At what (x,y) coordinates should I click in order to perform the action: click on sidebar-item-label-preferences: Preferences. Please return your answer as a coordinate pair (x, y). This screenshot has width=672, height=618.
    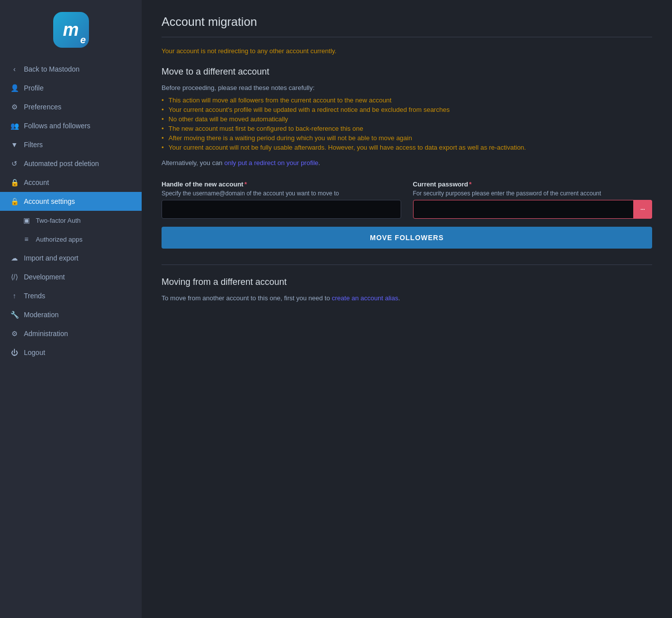
    Looking at the image, I should click on (78, 107).